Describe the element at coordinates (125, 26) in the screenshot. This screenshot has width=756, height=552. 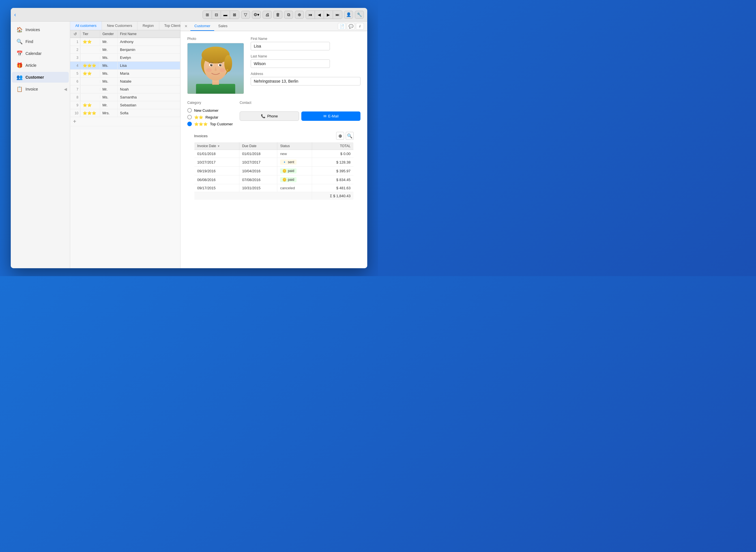
I see `tabs-bar: All customers New Customers Region Top C…` at that location.